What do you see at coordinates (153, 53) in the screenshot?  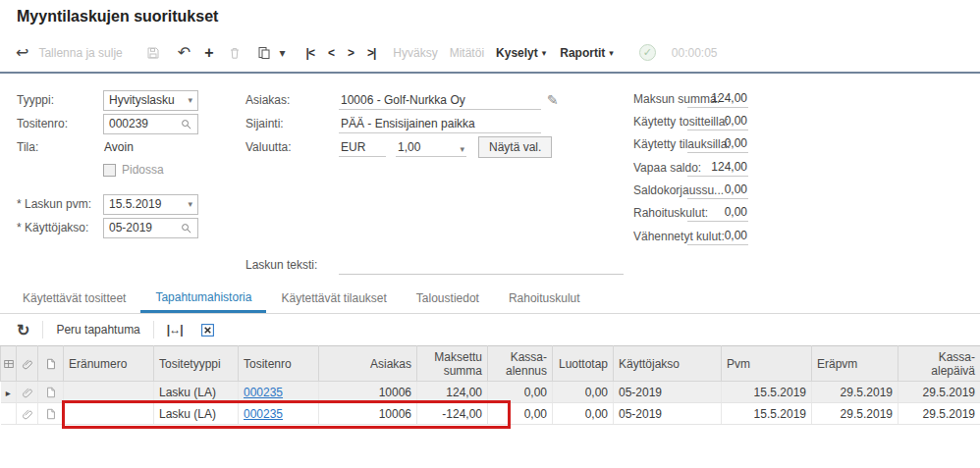 I see `save-button` at bounding box center [153, 53].